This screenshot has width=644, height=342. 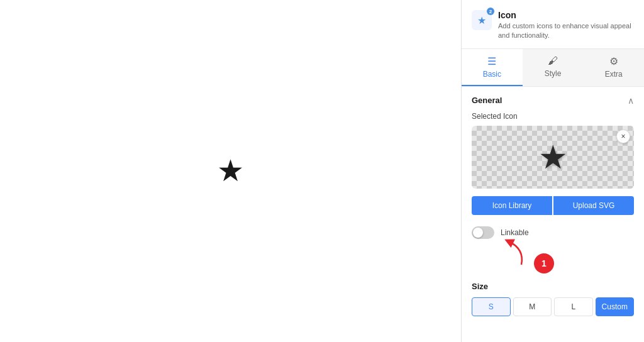 What do you see at coordinates (514, 233) in the screenshot?
I see `linkable-label: Linkable` at bounding box center [514, 233].